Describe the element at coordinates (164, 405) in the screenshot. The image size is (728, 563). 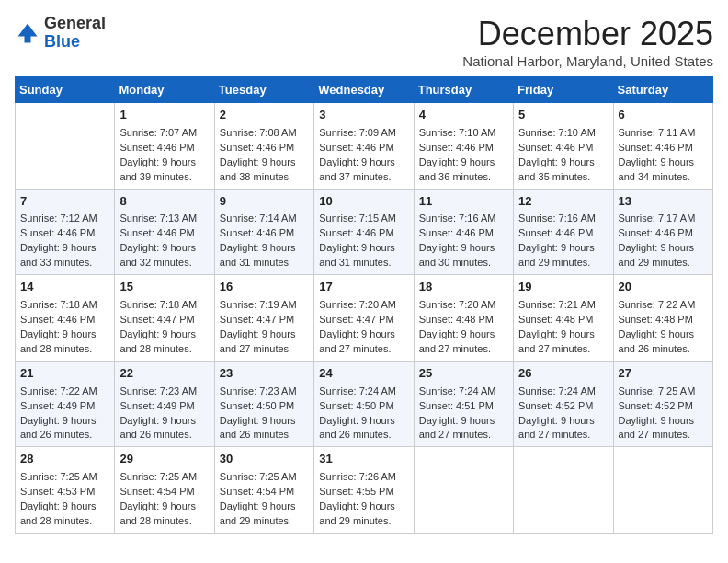
I see `cell-content: 22Sunrise: 7:23 AMSunset: 4:49 PMDayligh…` at that location.